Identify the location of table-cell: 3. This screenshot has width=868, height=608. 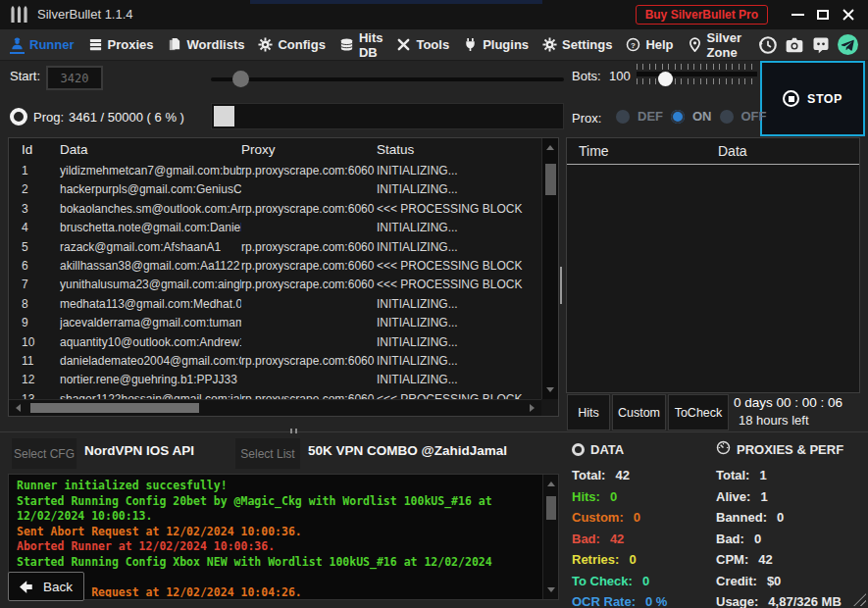
(34, 210).